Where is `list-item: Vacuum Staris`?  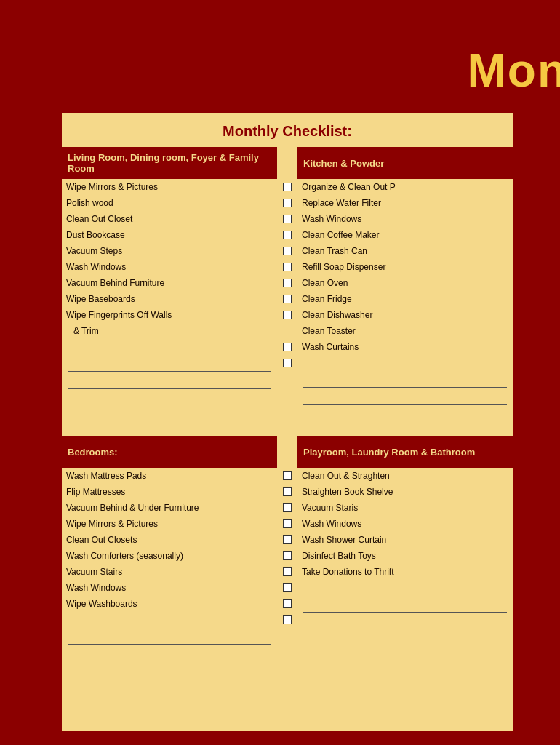 list-item: Vacuum Staris is located at coordinates (405, 508).